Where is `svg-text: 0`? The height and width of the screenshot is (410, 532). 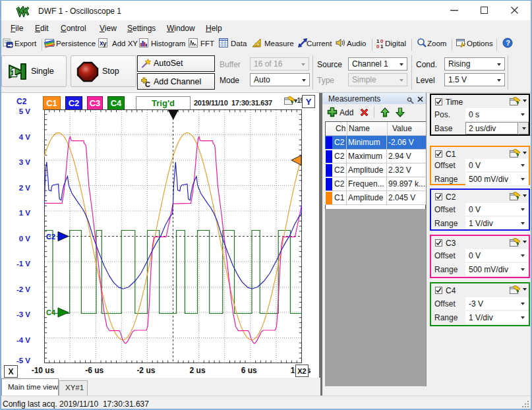 svg-text: 0 is located at coordinates (378, 46).